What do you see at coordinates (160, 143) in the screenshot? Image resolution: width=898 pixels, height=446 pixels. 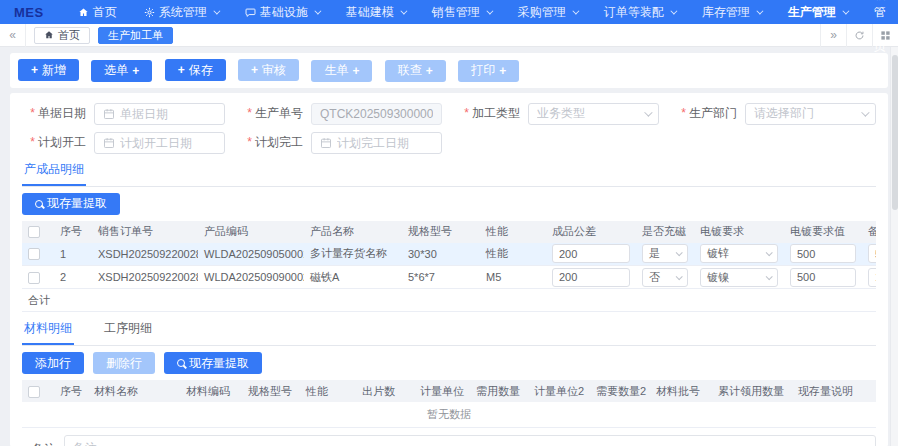 I see `plan-start-input` at bounding box center [160, 143].